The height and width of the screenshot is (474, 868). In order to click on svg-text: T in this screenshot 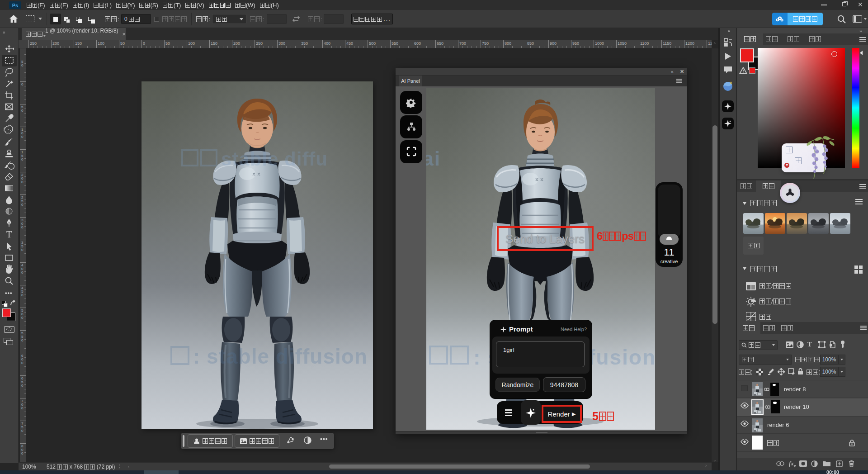, I will do `click(9, 234)`.